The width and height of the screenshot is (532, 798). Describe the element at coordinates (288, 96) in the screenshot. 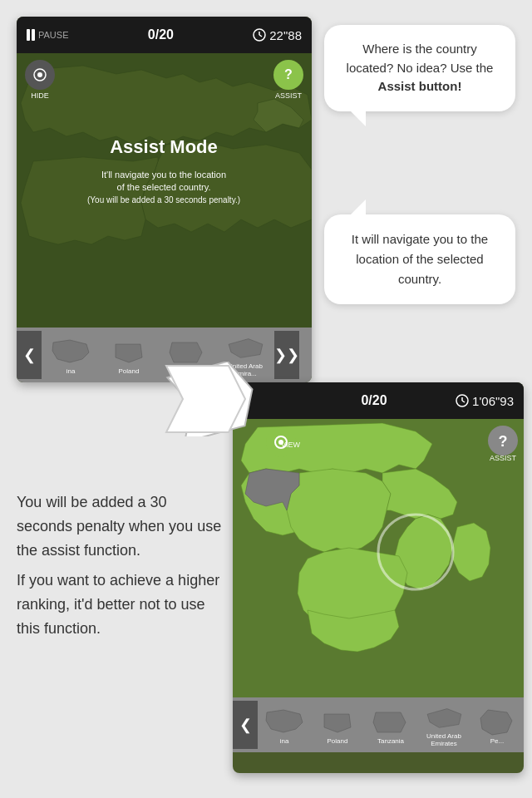

I see `assist-label: ASSIST` at that location.